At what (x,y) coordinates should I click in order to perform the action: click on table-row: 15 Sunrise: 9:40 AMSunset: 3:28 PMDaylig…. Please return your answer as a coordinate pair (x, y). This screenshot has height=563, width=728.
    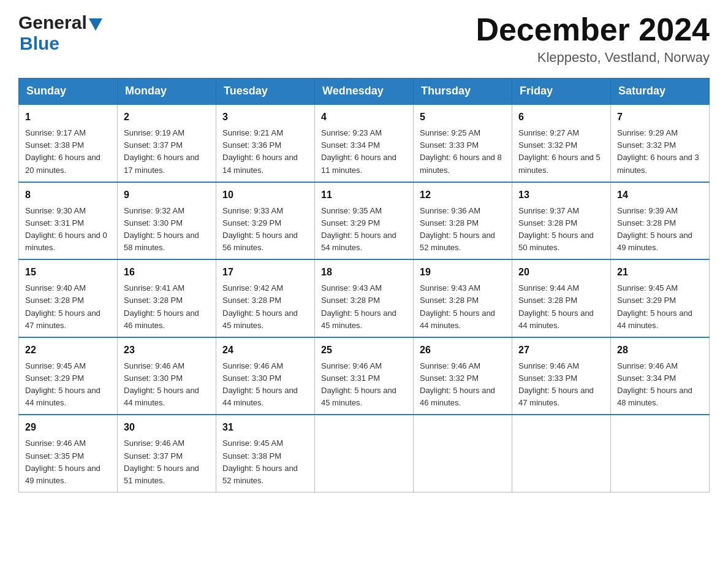
    Looking at the image, I should click on (69, 298).